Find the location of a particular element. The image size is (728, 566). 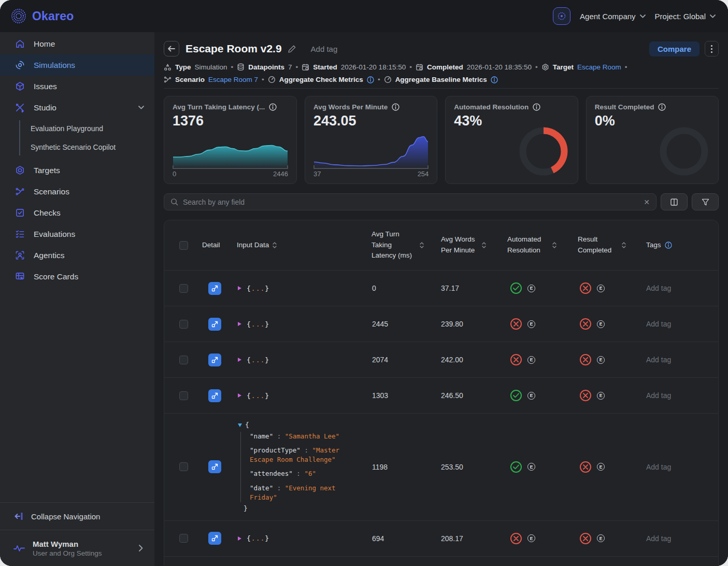

target-link: Escape Room is located at coordinates (599, 67).